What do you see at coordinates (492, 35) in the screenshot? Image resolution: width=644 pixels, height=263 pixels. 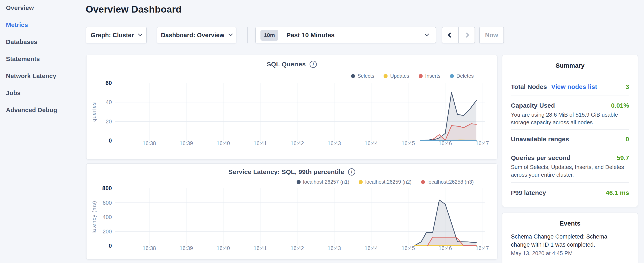 I see `now-button-label: Now` at bounding box center [492, 35].